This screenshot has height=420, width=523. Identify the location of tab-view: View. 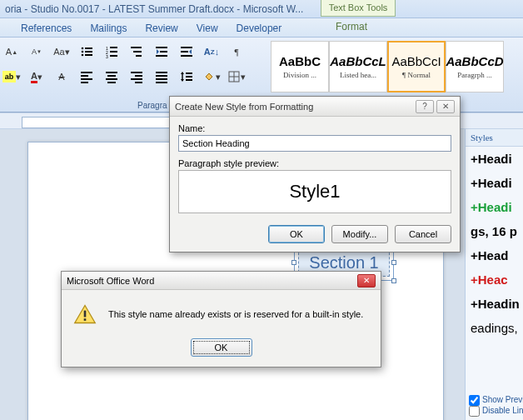
(207, 30).